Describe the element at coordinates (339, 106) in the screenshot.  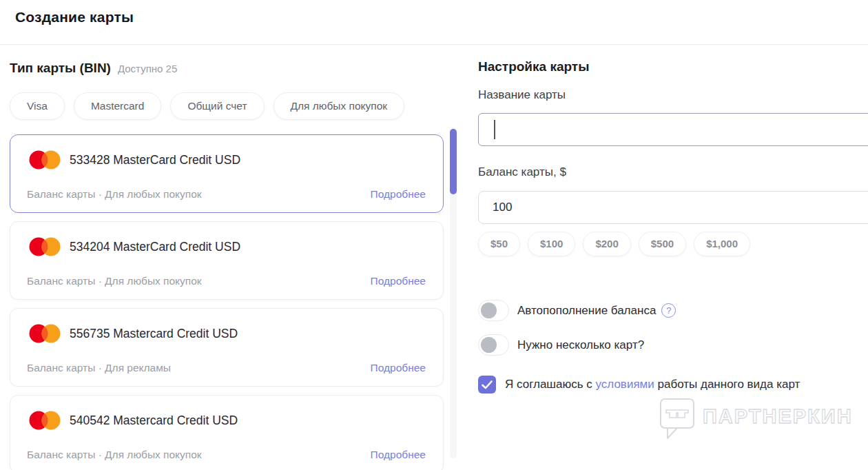
I see `filter-chip-any-purchases: Для любых покупок` at that location.